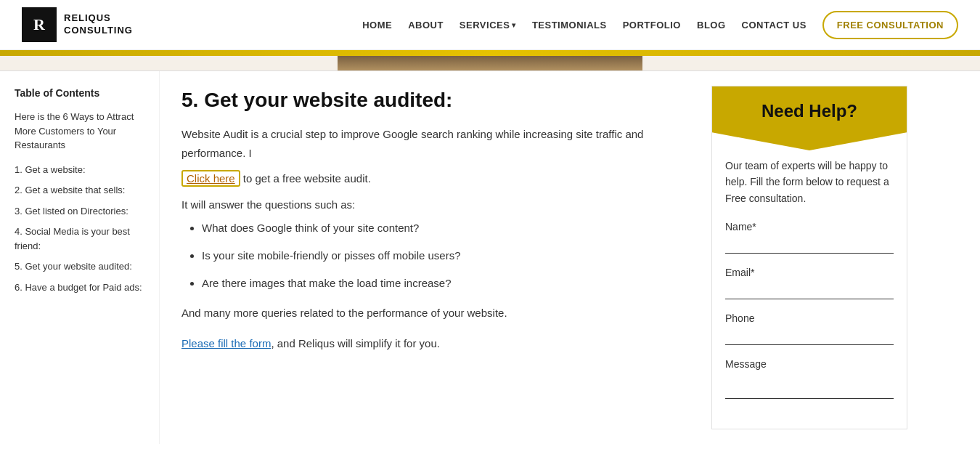 Image resolution: width=980 pixels, height=465 pixels. What do you see at coordinates (81, 170) in the screenshot?
I see `toc-item-1: 1. Get a website:` at bounding box center [81, 170].